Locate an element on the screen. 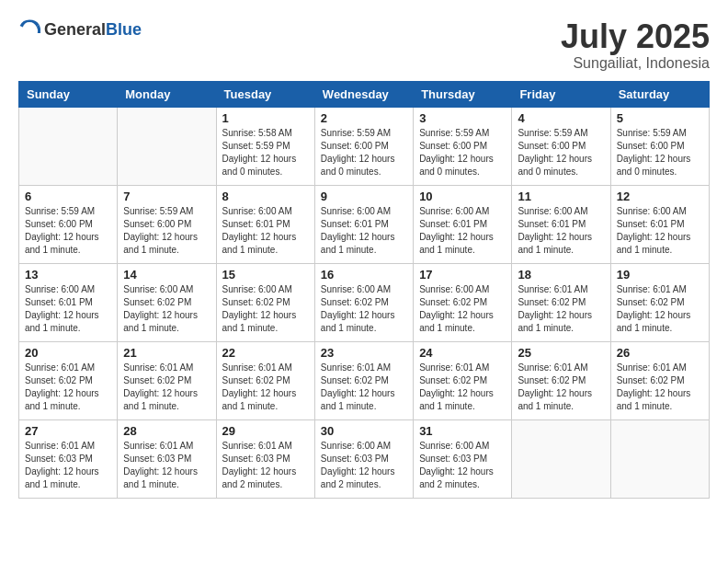 This screenshot has height=563, width=728. day-number: 24 is located at coordinates (462, 353).